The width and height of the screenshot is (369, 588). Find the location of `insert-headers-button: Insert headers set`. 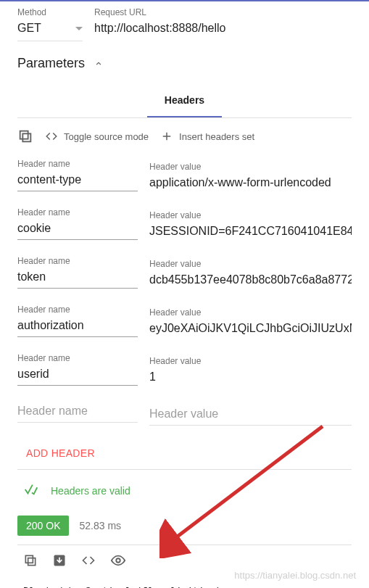

insert-headers-button: Insert headers set is located at coordinates (207, 136).